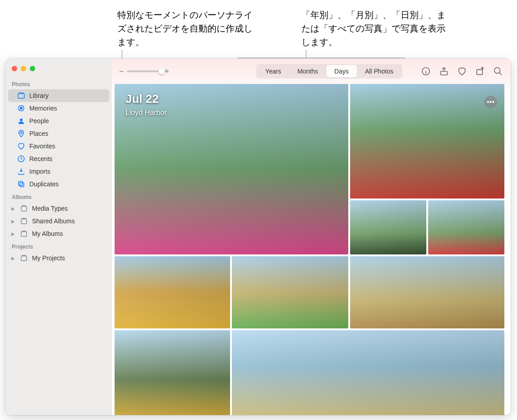 This screenshot has width=517, height=420. I want to click on callout-view-tabs: 「年別」、「月別」、「日別」、または「すべての写真」で写真を表示します。, so click(376, 28).